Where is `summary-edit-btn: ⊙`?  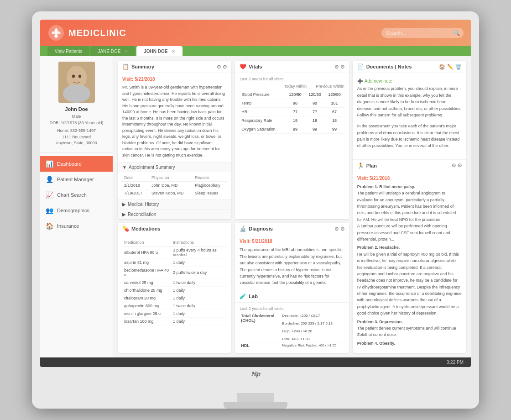
summary-edit-btn: ⊙ is located at coordinates (219, 67).